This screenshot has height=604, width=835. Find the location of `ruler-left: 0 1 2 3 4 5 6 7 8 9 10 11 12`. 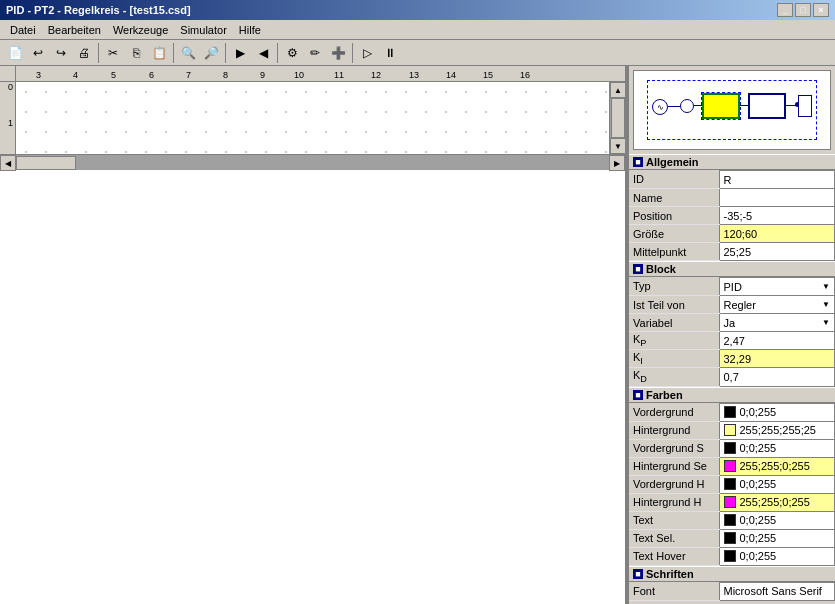

ruler-left: 0 1 2 3 4 5 6 7 8 9 10 11 12 is located at coordinates (8, 118).